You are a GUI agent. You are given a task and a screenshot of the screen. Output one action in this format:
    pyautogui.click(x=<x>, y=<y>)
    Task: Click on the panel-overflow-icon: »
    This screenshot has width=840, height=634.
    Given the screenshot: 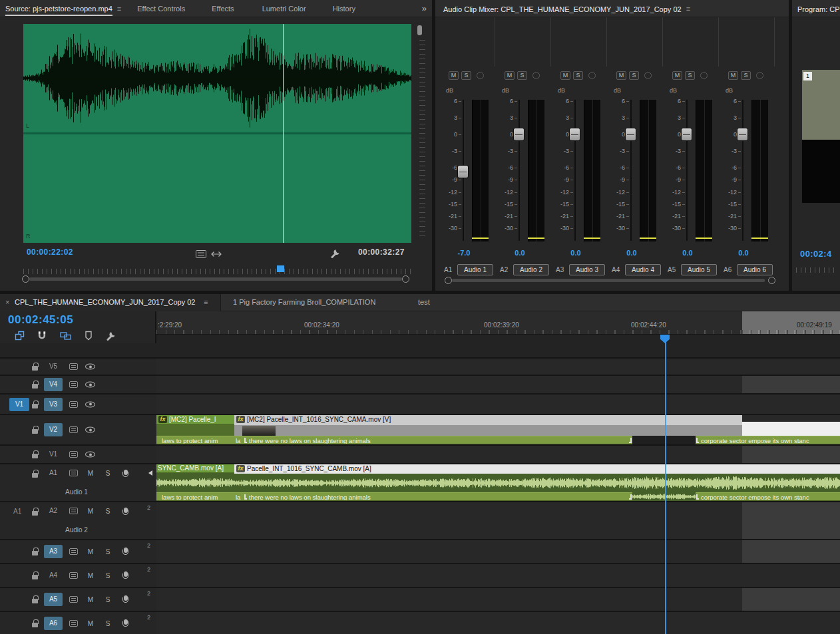 What is the action you would take?
    pyautogui.click(x=425, y=8)
    